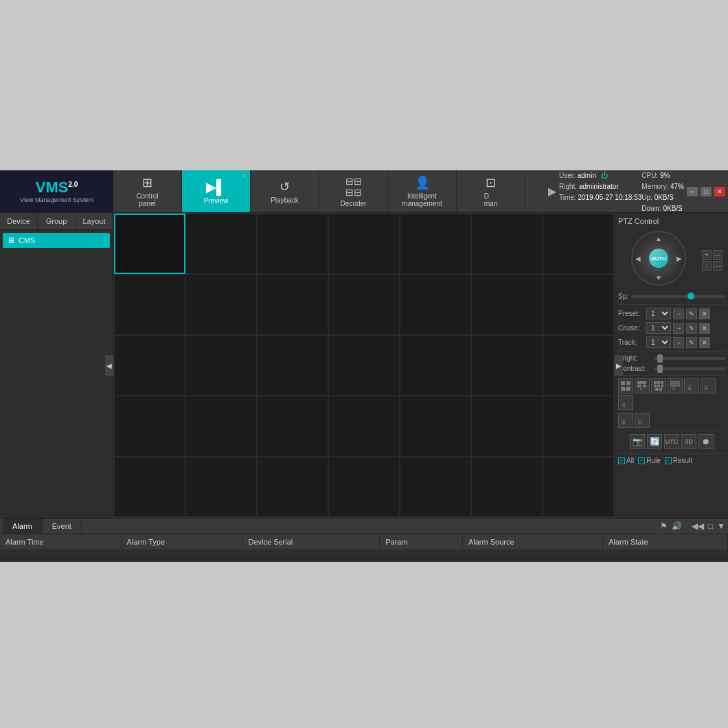 The image size is (728, 728). What do you see at coordinates (619, 365) in the screenshot?
I see `collapse-right-button: ▶` at bounding box center [619, 365].